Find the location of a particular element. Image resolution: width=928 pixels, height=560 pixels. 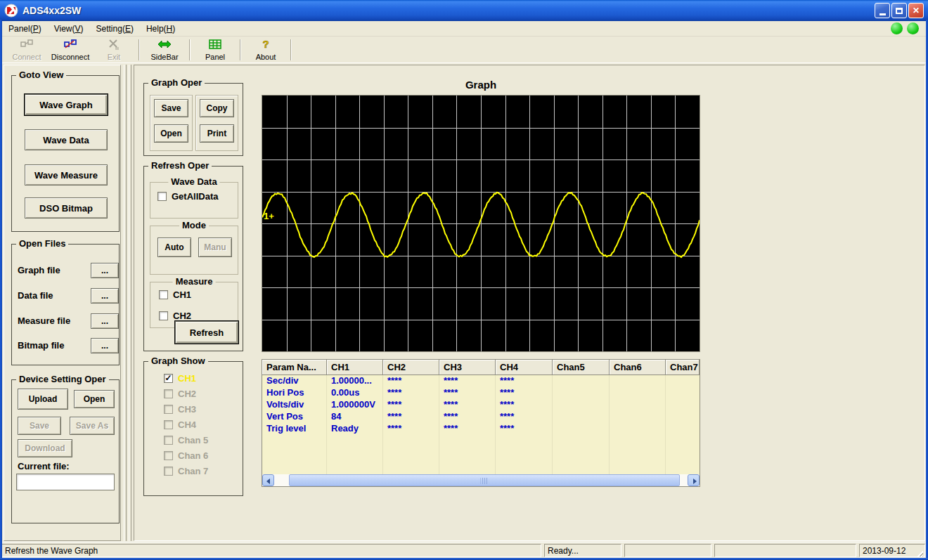

graph-show-ch2-row: CH2 is located at coordinates (180, 393).